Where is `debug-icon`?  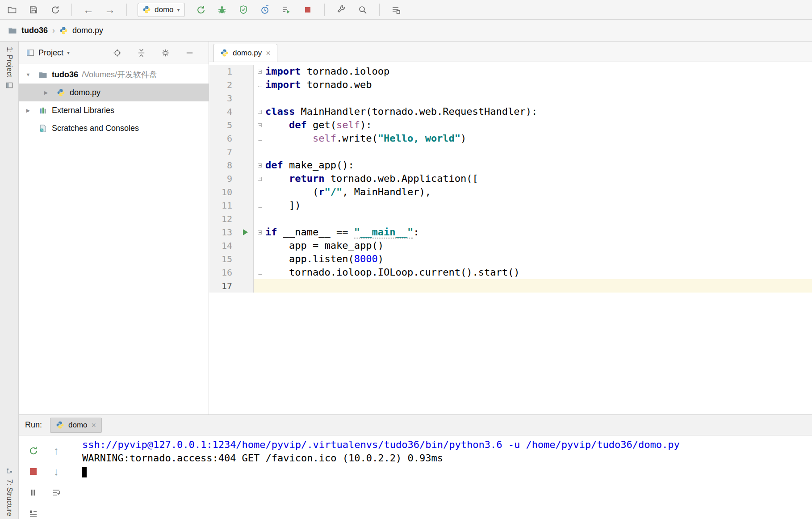 debug-icon is located at coordinates (222, 10).